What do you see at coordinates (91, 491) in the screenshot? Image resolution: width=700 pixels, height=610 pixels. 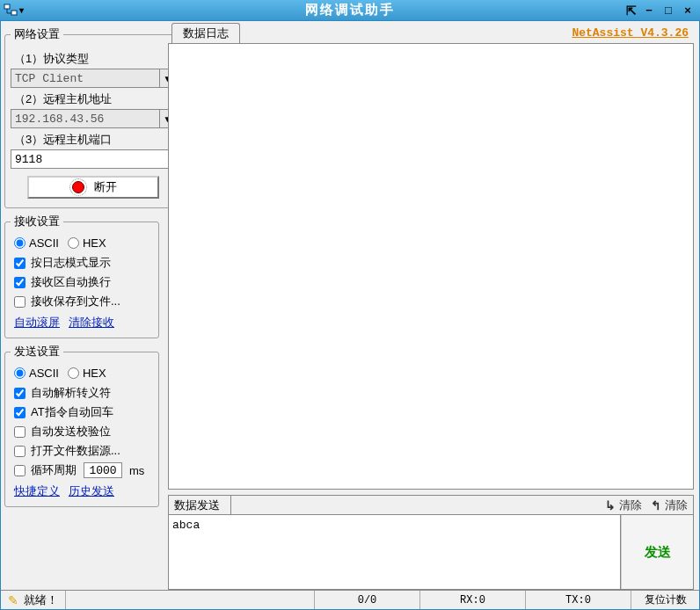 I see `history-send-link: 历史发送` at bounding box center [91, 491].